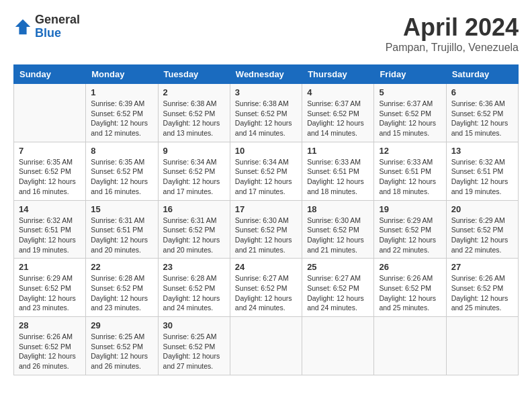 The width and height of the screenshot is (532, 411). I want to click on col-header-friday: Friday, so click(410, 75).